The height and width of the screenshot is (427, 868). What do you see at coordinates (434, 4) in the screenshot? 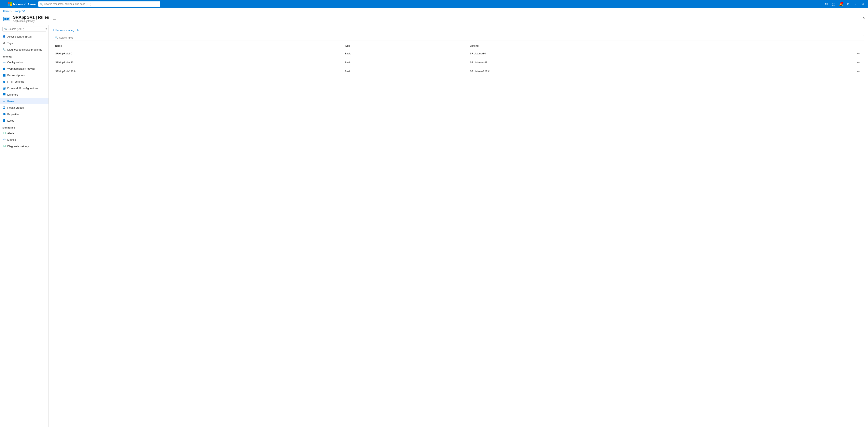
I see `topbar: ☰ Microsoft Azure 🔍 ✉ ⬚ 🔔 4 ⚙ ? ☺` at bounding box center [434, 4].